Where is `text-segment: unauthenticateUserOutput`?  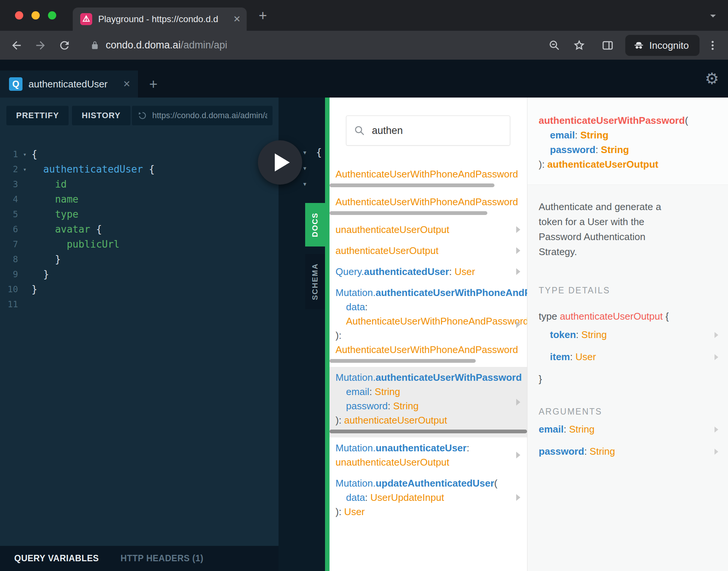 text-segment: unauthenticateUserOutput is located at coordinates (392, 230).